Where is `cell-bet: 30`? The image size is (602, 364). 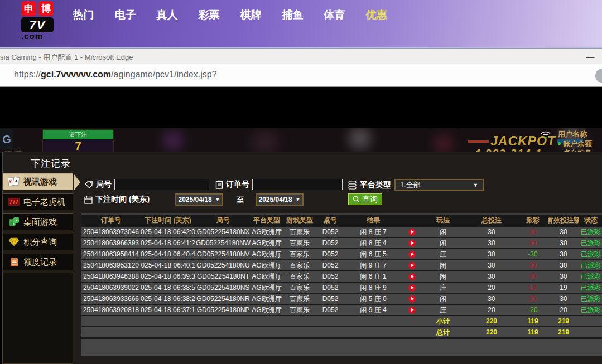 cell-bet: 30 is located at coordinates (492, 276).